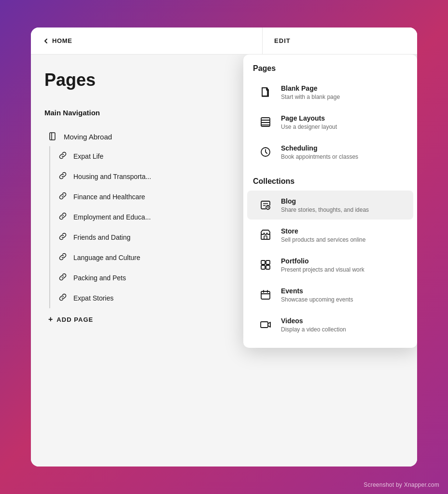 The width and height of the screenshot is (448, 494). I want to click on add-page-label: ADD PAGE, so click(75, 319).